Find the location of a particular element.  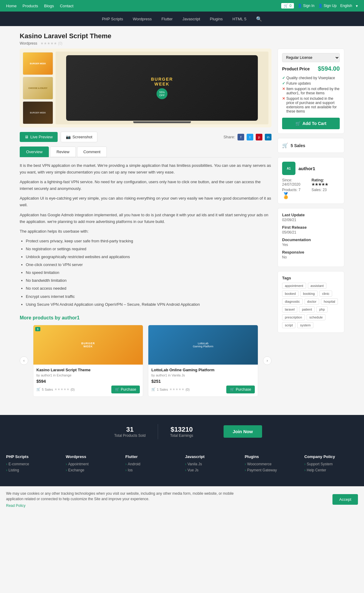

tag-doctor: doctor is located at coordinates (312, 302).